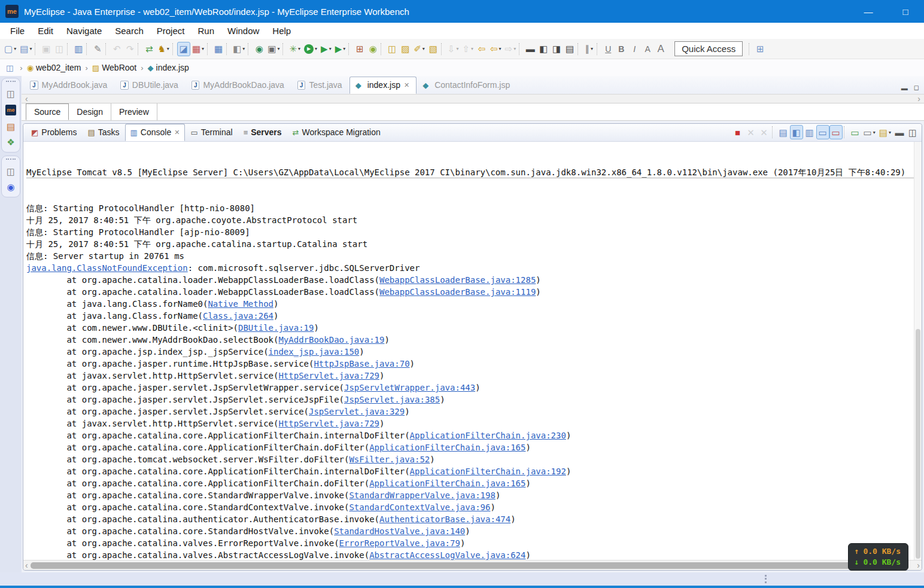  I want to click on stack-trace-link: WsFilter.java:52, so click(389, 459).